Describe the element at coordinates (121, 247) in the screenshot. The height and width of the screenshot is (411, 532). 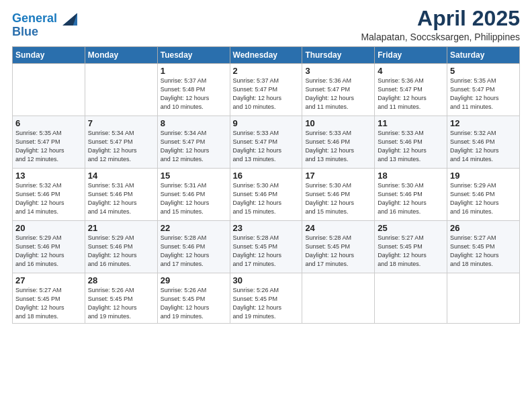
I see `calendar-cell: 21Sunrise: 5:29 AM Sunset: 5:46 PM Dayli…` at that location.